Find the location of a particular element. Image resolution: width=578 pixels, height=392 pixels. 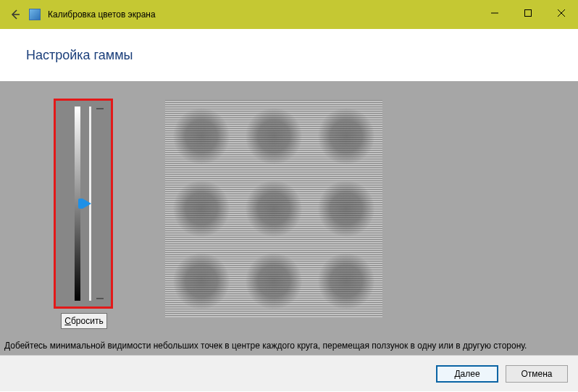

gamma-slider-box is located at coordinates (83, 204).